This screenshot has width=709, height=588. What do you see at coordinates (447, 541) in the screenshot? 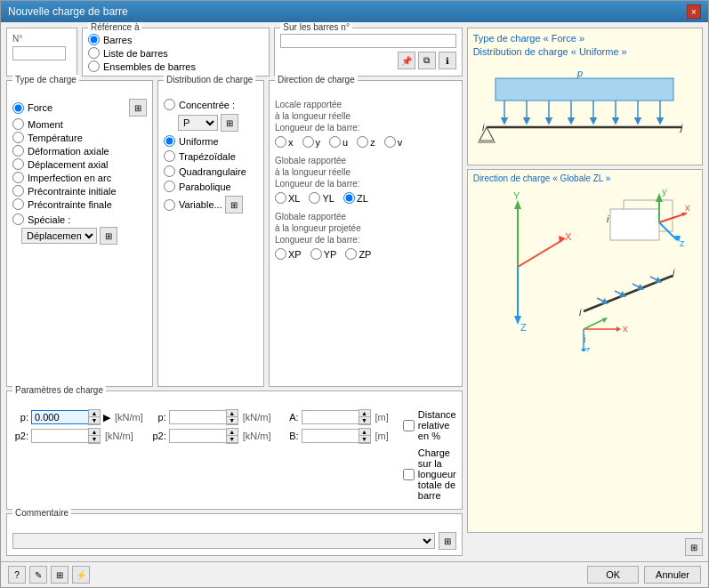
I see `commentaire-icon-btn: ⊞` at bounding box center [447, 541].